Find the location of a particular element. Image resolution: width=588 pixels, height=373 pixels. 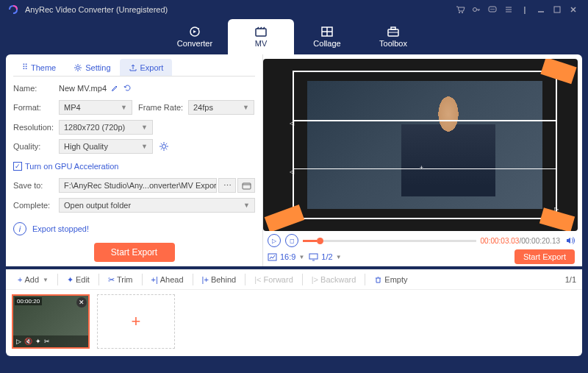

screen-icon is located at coordinates (313, 257).